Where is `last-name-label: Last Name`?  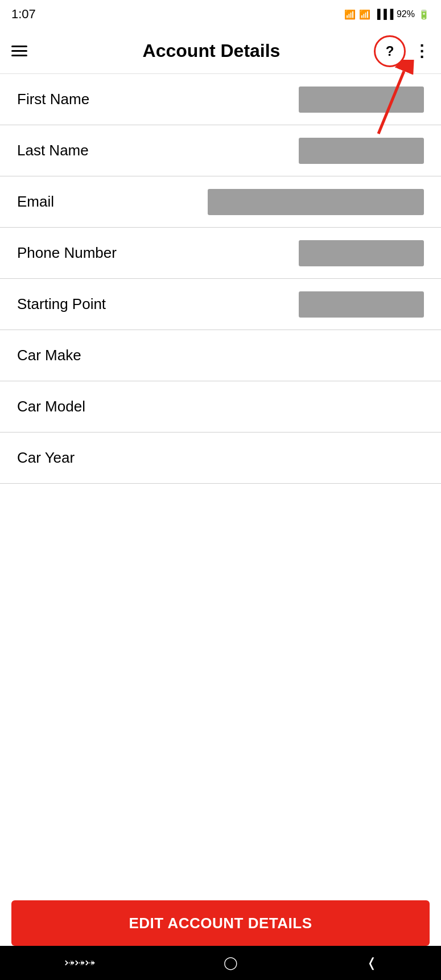 last-name-label: Last Name is located at coordinates (53, 150).